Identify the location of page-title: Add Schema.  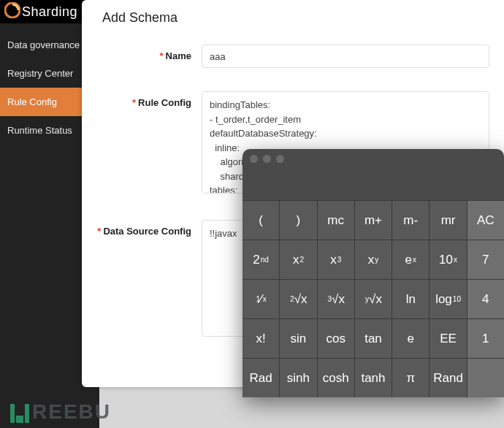
(293, 22).